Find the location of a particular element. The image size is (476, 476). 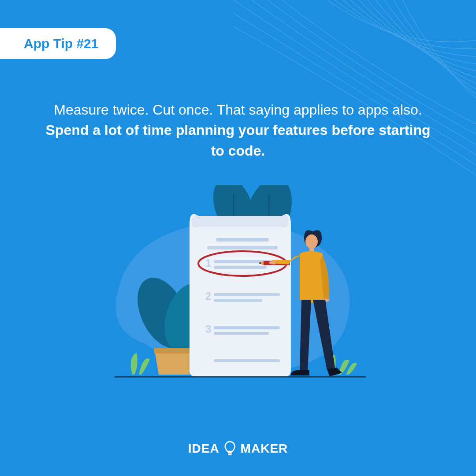

tip-heading-prefix: Measure twice. Cut once. That saying app… is located at coordinates (238, 110).